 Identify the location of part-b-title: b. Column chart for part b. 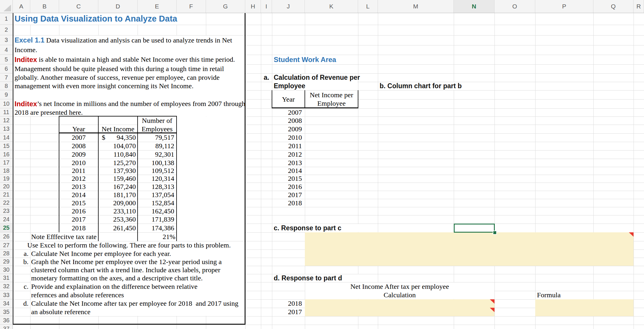
(421, 86).